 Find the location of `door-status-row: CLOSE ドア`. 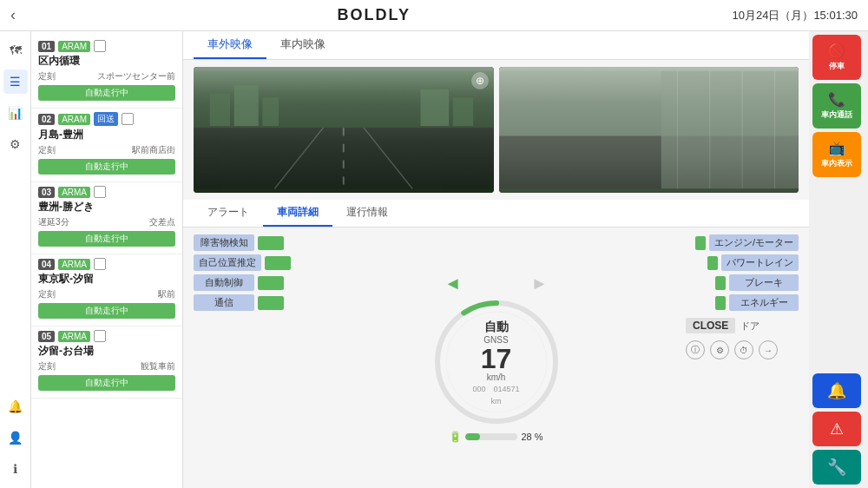

door-status-row: CLOSE ドア is located at coordinates (742, 326).